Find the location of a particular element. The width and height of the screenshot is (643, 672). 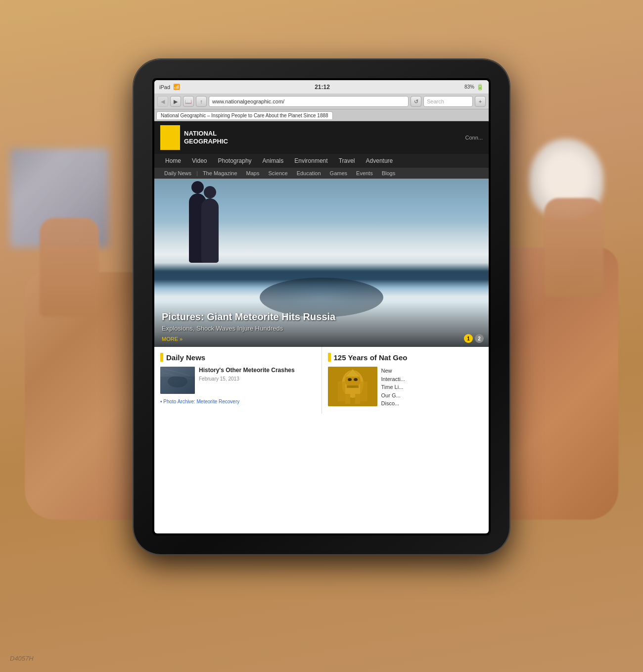

subnav-divider1: | is located at coordinates (197, 173).